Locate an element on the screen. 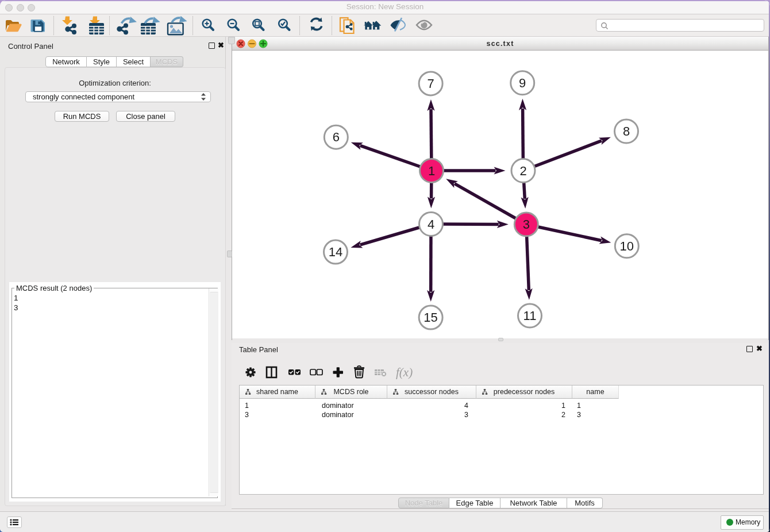 This screenshot has width=770, height=532. svg-text: 2 is located at coordinates (523, 171).